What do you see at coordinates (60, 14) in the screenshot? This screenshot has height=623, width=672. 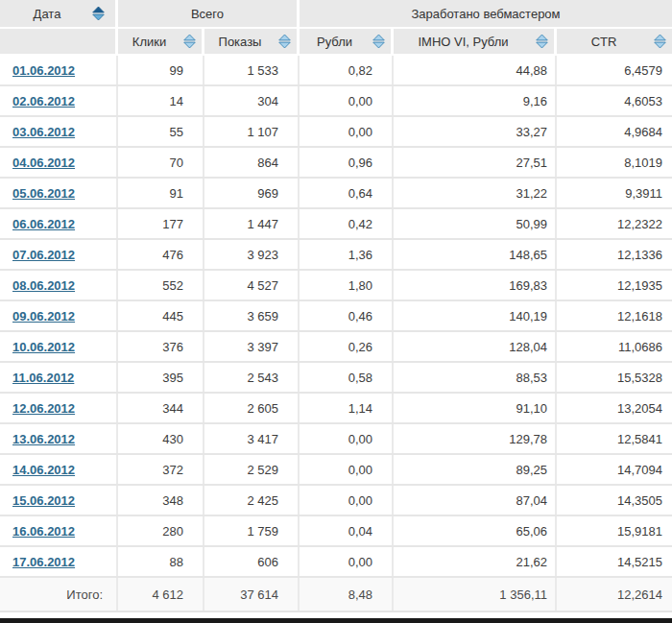 I see `column-header-date: Дата` at bounding box center [60, 14].